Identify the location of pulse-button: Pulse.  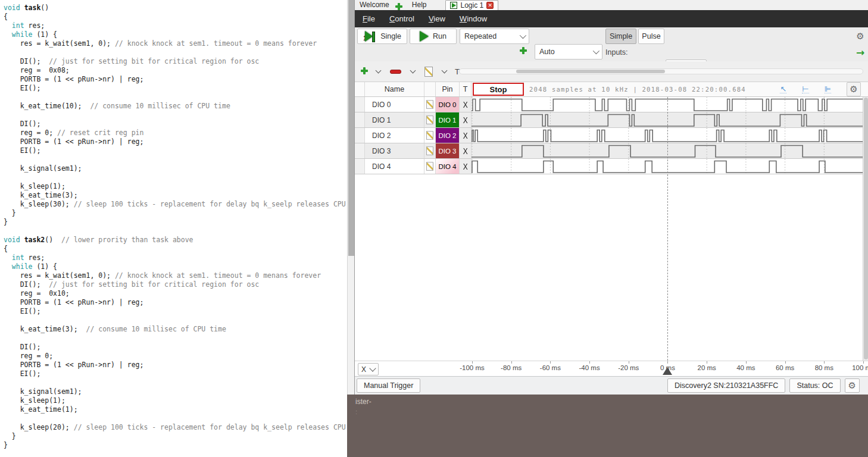
(651, 36).